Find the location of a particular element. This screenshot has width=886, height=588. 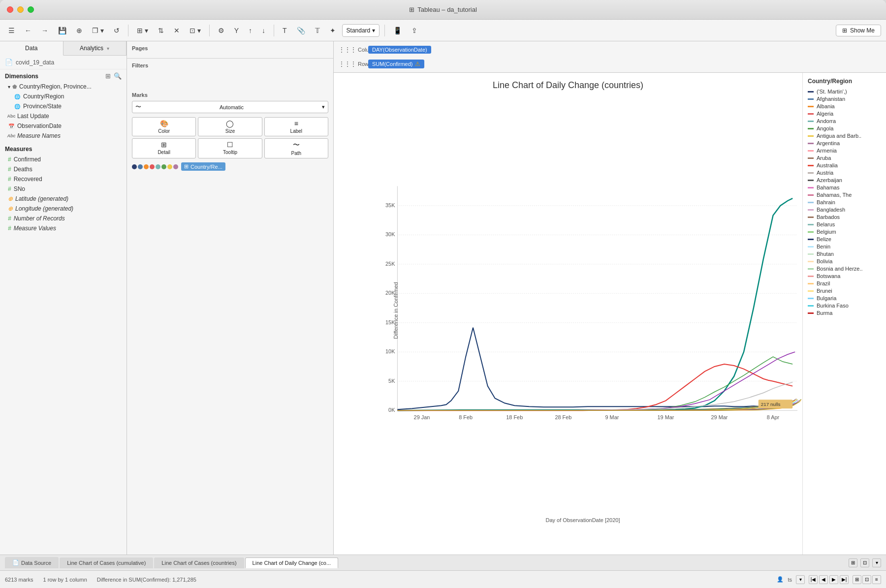

worksheet-btn: ⊞ ▾ is located at coordinates (143, 31).